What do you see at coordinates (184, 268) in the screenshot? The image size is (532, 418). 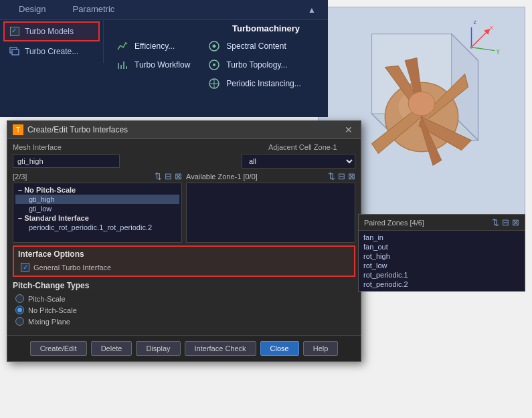 I see `general-turbo-interface-row: General Turbo Interface` at bounding box center [184, 268].